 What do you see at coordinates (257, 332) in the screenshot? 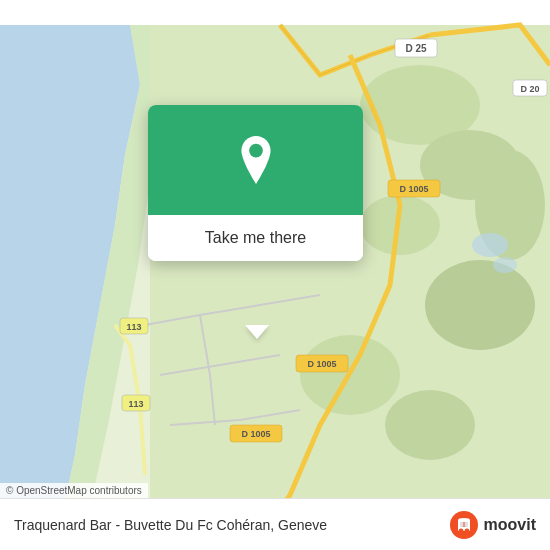
I see `popup-tail` at bounding box center [257, 332].